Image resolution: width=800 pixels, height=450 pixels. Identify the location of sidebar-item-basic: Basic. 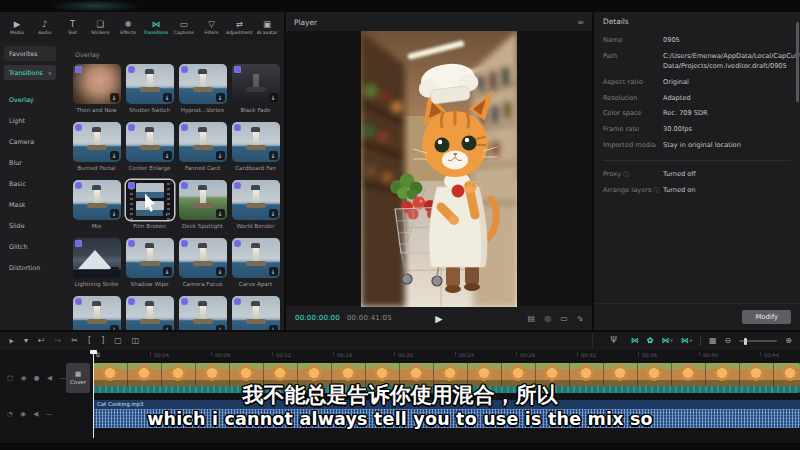
(30, 184).